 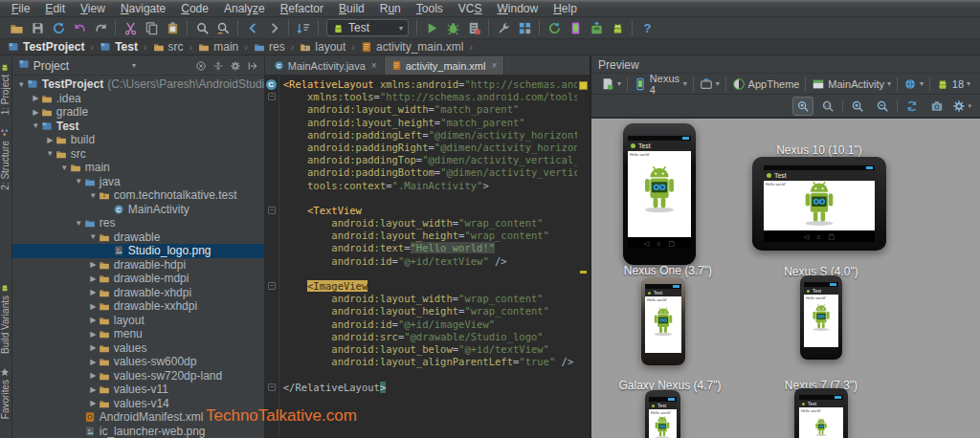 I want to click on tree-item-test: ▼Test, so click(x=138, y=126).